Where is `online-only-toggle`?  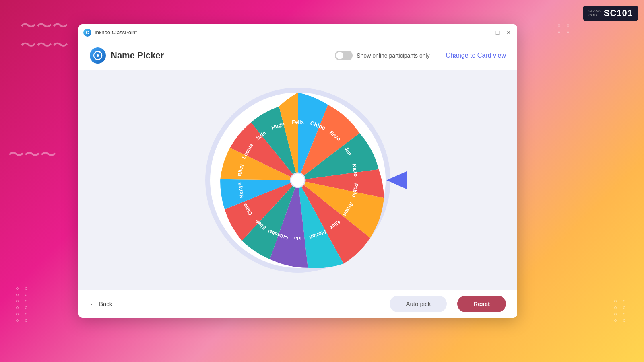
online-only-toggle is located at coordinates (344, 56).